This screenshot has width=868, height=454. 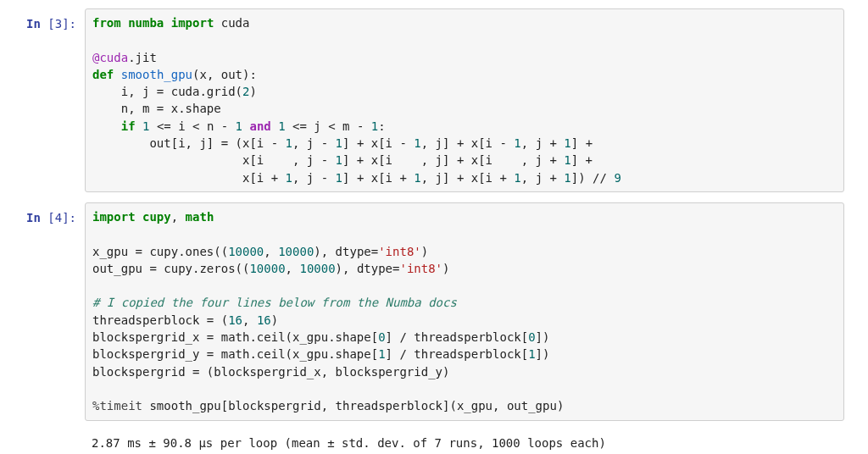 I want to click on input-prompt-4: In [4]:, so click(x=47, y=214).